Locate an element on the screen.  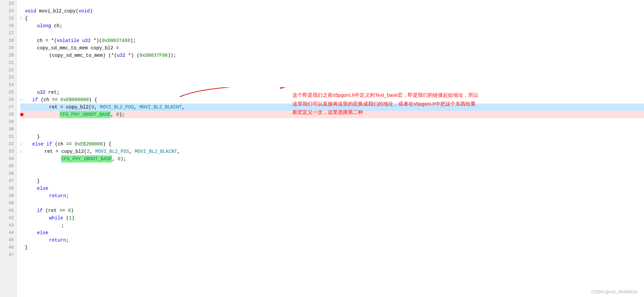
code-line-33: □ ret = copy_bl2(2, MOVI_BL2_POS, MOVI_B… is located at coordinates (332, 152).